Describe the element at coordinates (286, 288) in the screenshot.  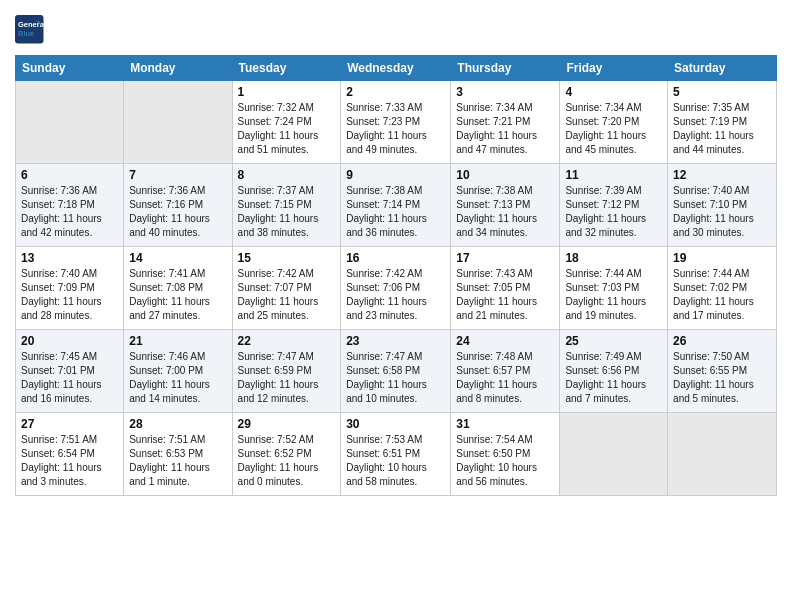
I see `calendar-cell: 15Sunrise: 7:42 AMSunset: 7:07 PMDayligh…` at that location.